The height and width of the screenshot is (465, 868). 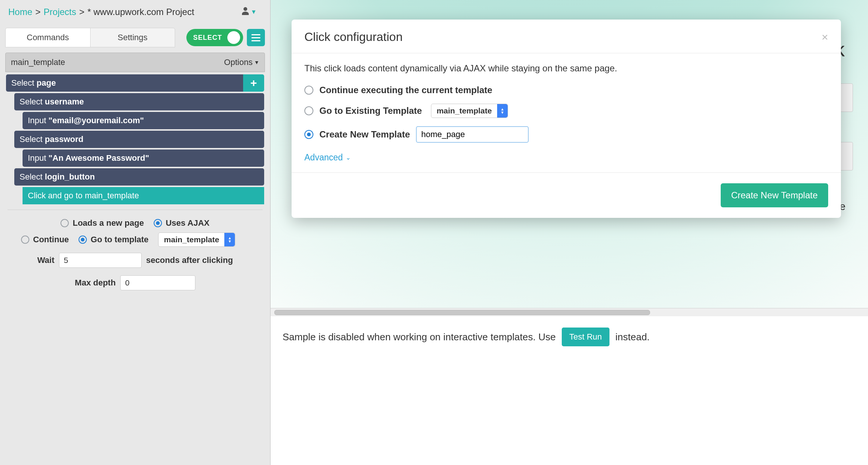 I want to click on cmd-input-password: Input "An Awesome Password", so click(x=144, y=158).